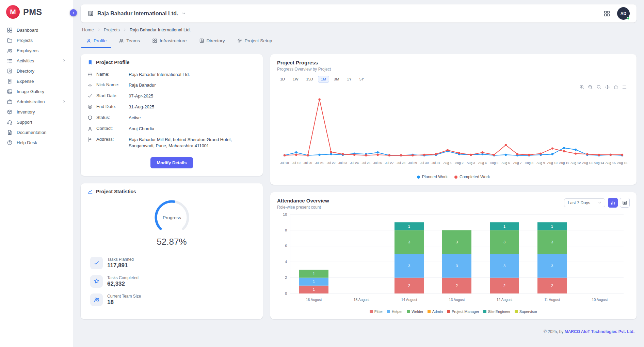 The height and width of the screenshot is (347, 644). I want to click on sidebar-item-administration: Administration, so click(36, 102).